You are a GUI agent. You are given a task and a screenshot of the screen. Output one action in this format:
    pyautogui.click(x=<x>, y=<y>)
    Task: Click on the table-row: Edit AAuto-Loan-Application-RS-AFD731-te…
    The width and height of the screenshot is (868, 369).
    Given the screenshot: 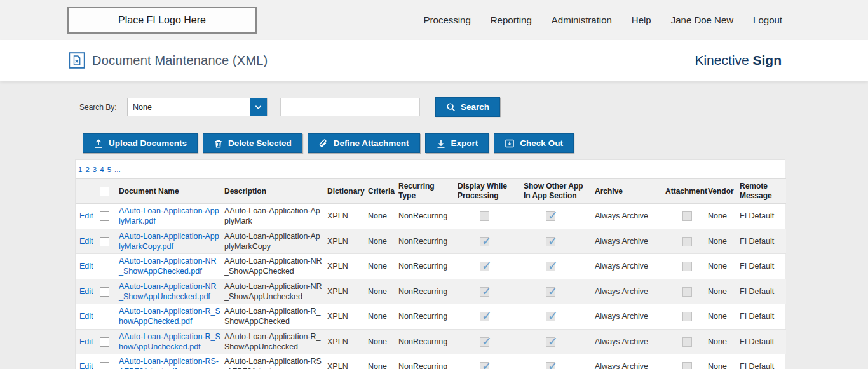 What is the action you would take?
    pyautogui.click(x=431, y=362)
    